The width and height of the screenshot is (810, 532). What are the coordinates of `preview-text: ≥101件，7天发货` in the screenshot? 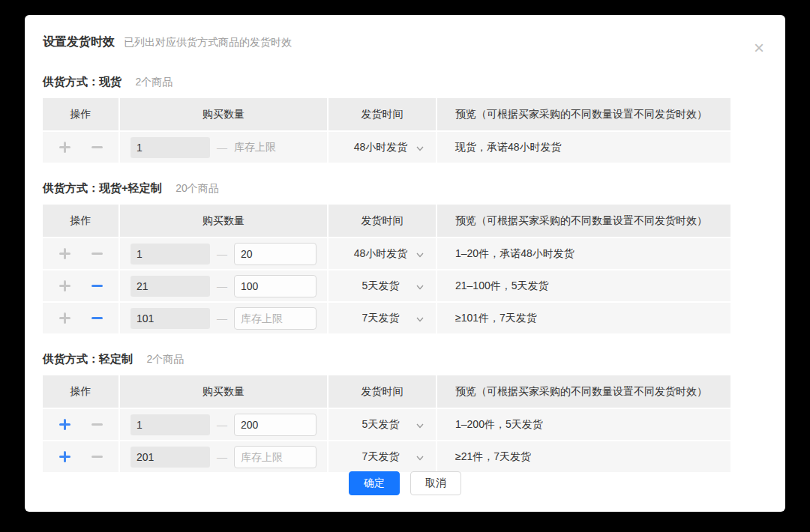 It's located at (496, 318).